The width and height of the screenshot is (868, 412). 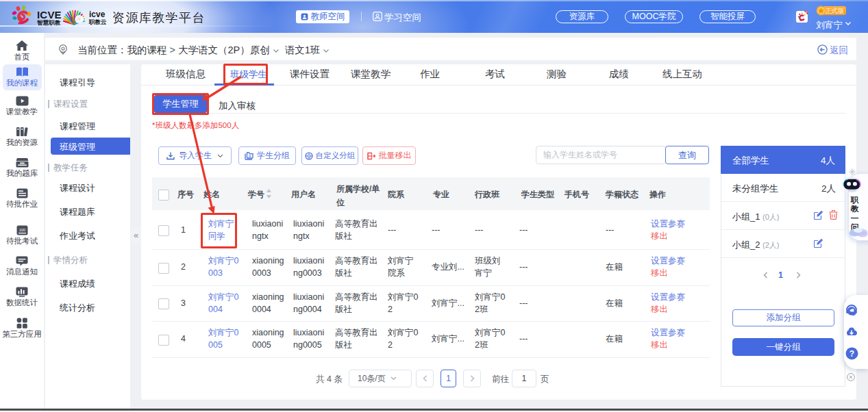 What do you see at coordinates (250, 155) in the screenshot?
I see `svg-text: R` at bounding box center [250, 155].